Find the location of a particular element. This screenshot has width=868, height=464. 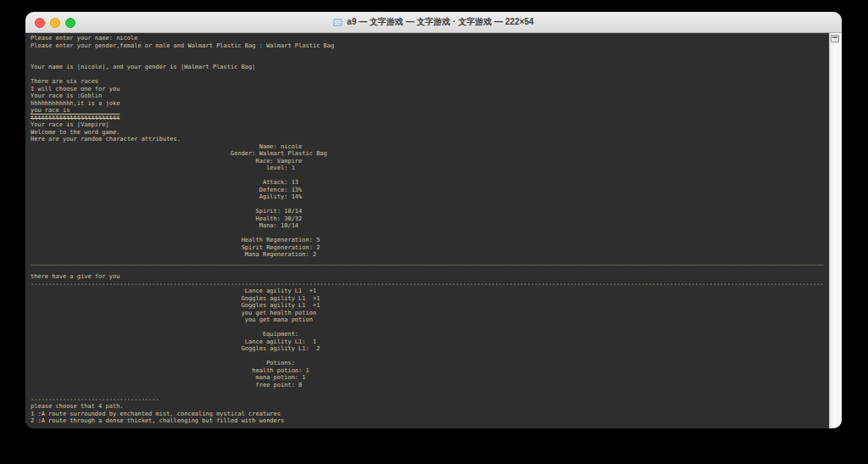

terminal-line: free point: 0 is located at coordinates (430, 385).